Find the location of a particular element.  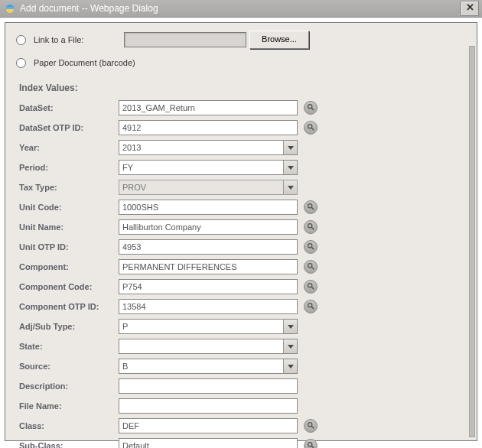

ie-icon is located at coordinates (10, 8).